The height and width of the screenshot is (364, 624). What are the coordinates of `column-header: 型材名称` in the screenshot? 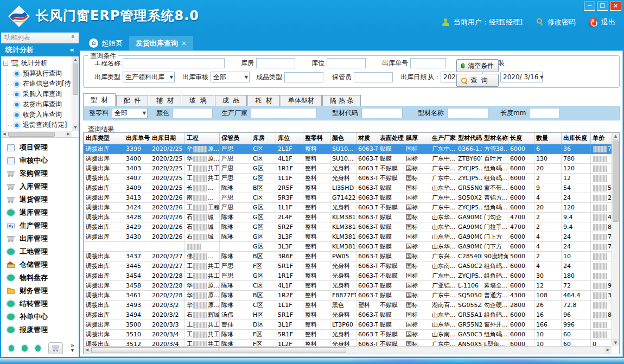 It's located at (495, 138).